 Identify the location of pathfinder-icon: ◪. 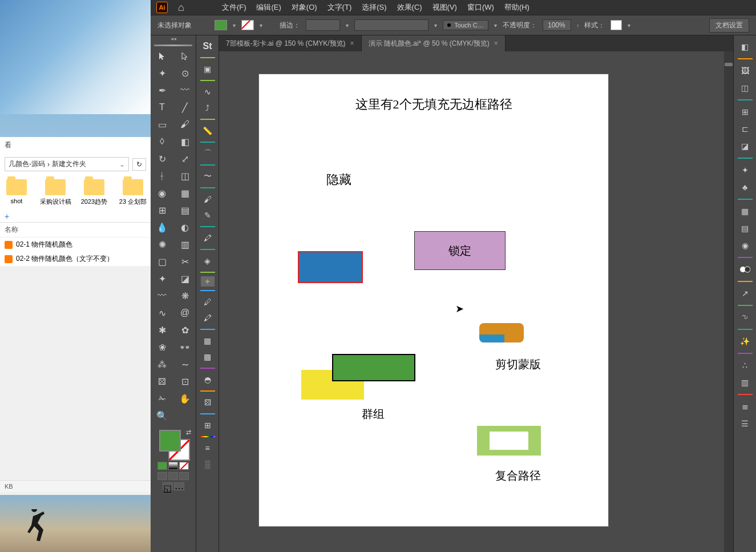
(745, 146).